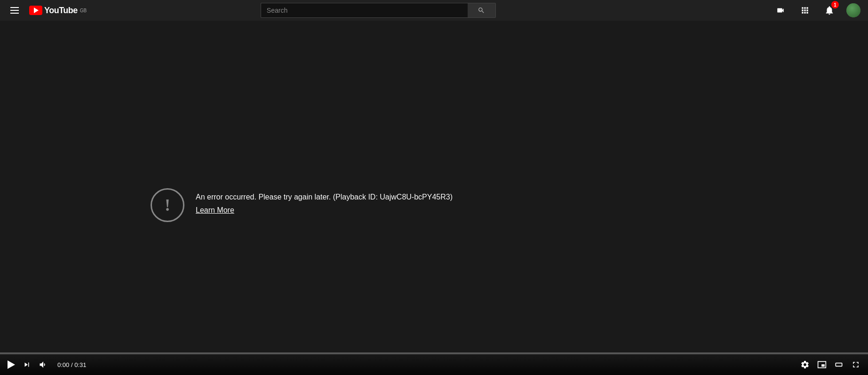  What do you see at coordinates (805, 365) in the screenshot?
I see `settings-button` at bounding box center [805, 365].